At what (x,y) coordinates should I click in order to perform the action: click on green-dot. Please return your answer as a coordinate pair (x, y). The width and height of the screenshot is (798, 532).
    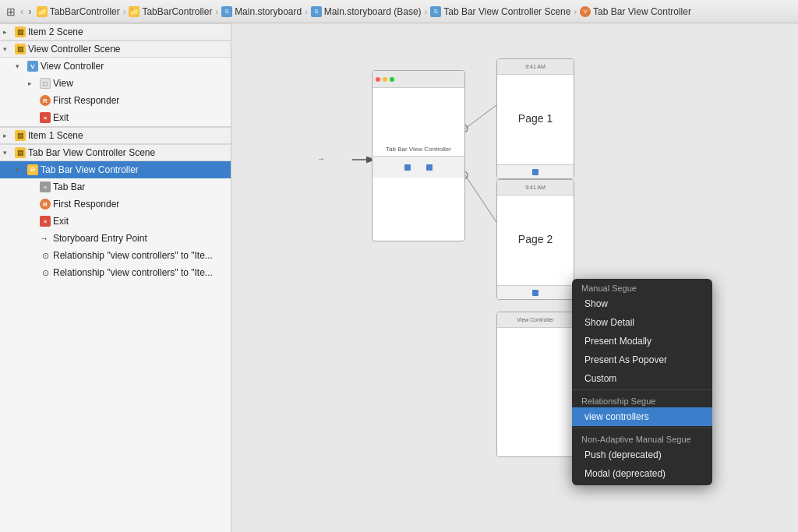
    Looking at the image, I should click on (392, 79).